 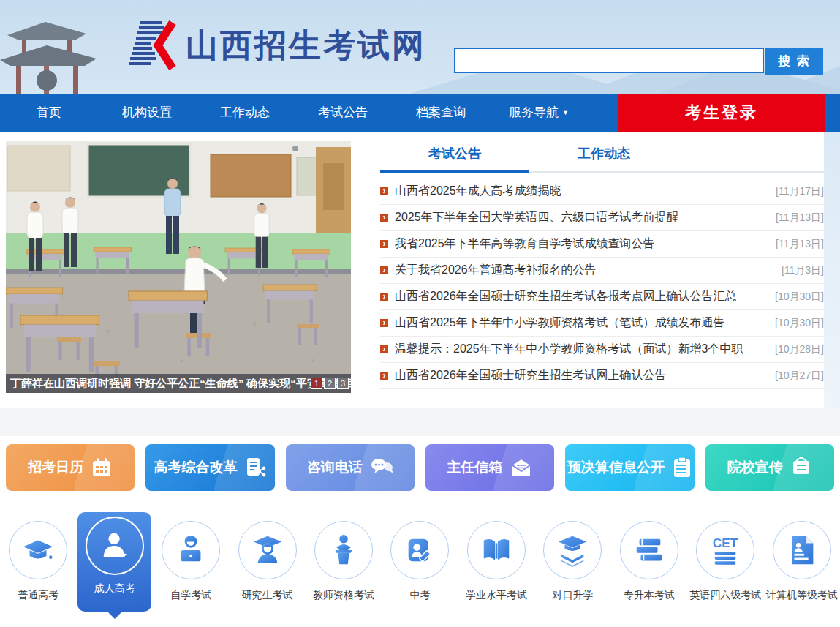 I want to click on news-item: › 山西省2025年下半年中小学教师资格考试（笔试）成绩发布通告 [10月30日…, so click(x=602, y=323).